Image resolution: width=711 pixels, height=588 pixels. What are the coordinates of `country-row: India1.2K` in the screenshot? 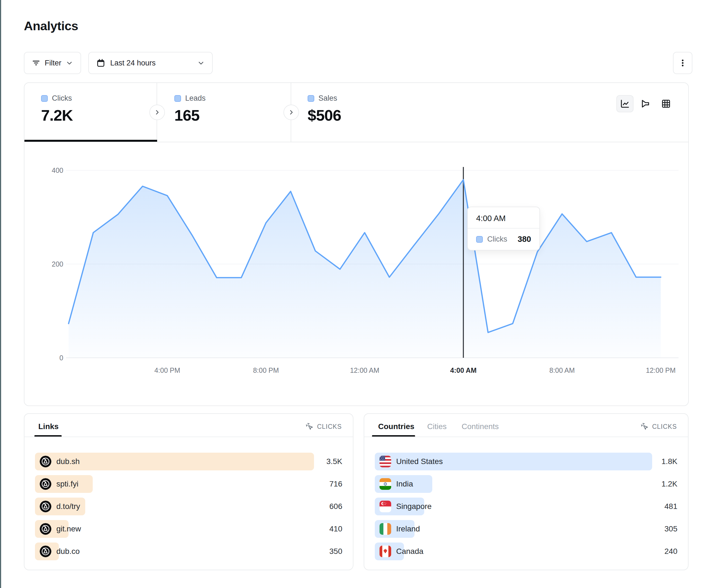 It's located at (526, 484).